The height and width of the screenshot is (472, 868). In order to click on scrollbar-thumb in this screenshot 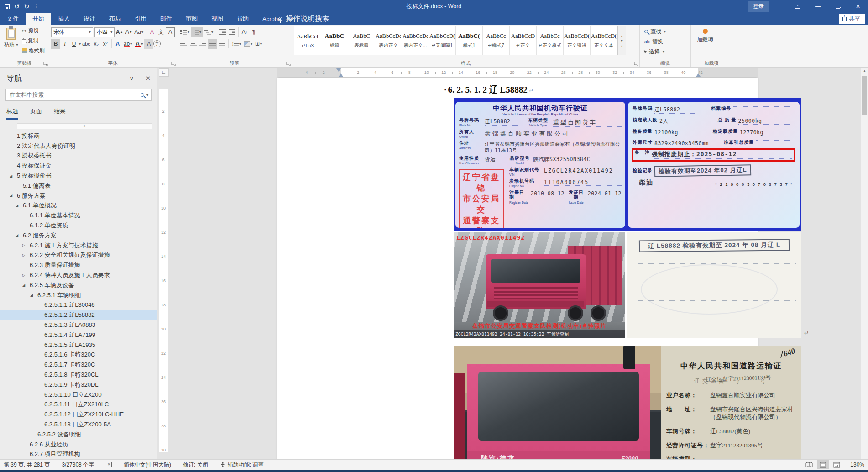, I will do `click(864, 95)`.